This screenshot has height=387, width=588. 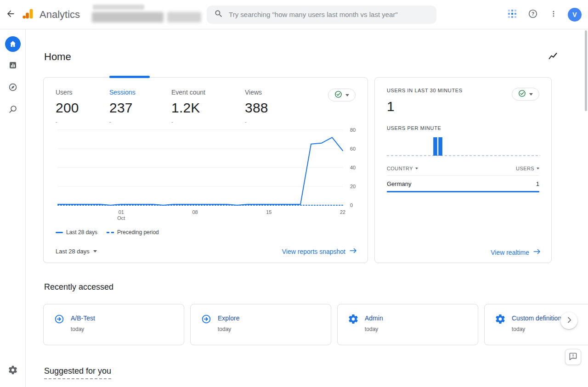 I want to click on metrics-row: Users 200 - Sessions 237 - Event count 1…, so click(x=206, y=107).